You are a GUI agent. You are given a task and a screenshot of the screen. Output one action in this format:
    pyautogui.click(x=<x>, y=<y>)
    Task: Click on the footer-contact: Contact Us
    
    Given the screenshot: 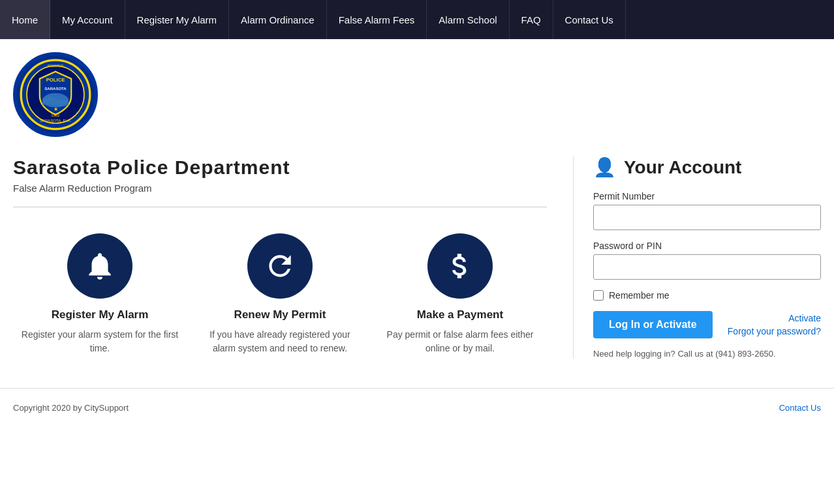 What is the action you would take?
    pyautogui.click(x=800, y=408)
    